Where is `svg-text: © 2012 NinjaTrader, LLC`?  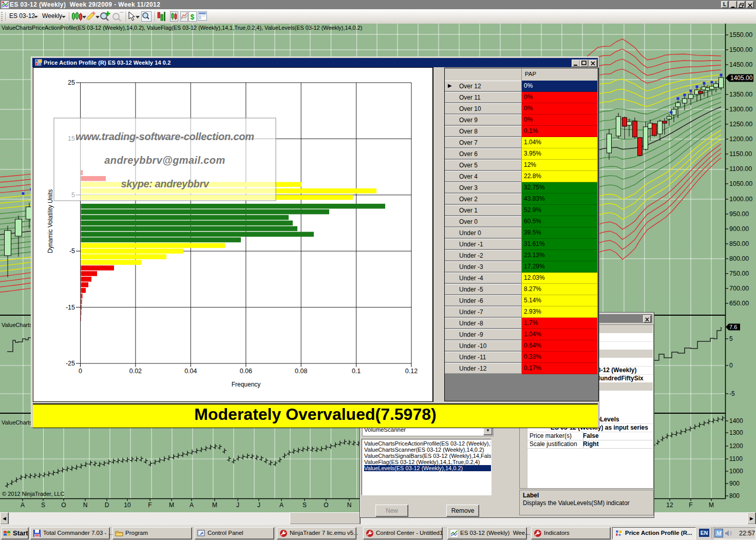
svg-text: © 2012 NinjaTrader, LLC is located at coordinates (33, 494).